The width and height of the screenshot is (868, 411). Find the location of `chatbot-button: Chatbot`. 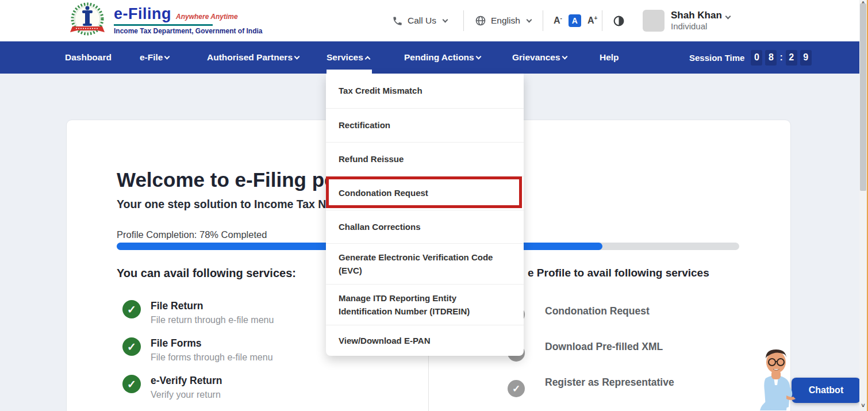

chatbot-button: Chatbot is located at coordinates (826, 390).